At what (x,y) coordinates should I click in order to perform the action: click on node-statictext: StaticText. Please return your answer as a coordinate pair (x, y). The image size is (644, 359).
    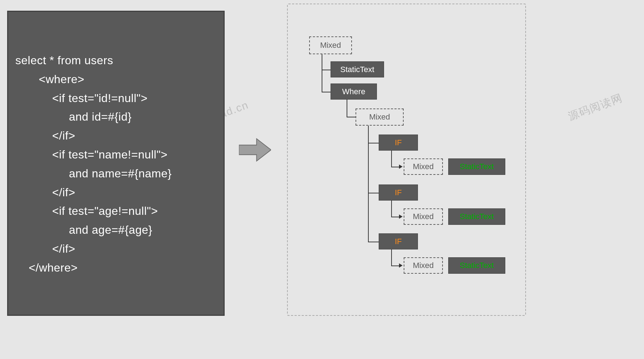
    Looking at the image, I should click on (357, 69).